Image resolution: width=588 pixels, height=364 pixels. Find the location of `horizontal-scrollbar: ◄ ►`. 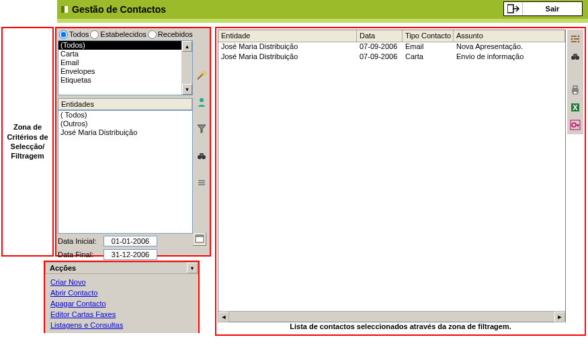

horizontal-scrollbar: ◄ ► is located at coordinates (392, 316).